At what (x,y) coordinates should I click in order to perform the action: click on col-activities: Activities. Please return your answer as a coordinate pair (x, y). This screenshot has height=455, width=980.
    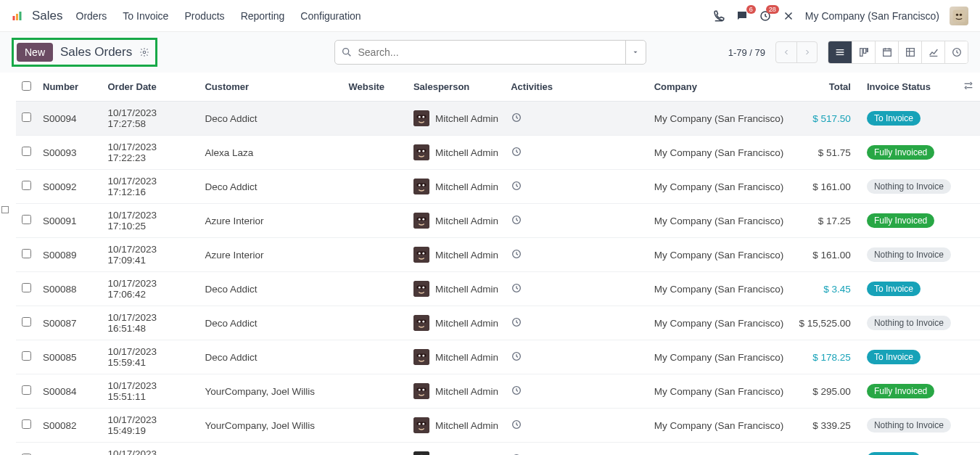
    Looking at the image, I should click on (576, 87).